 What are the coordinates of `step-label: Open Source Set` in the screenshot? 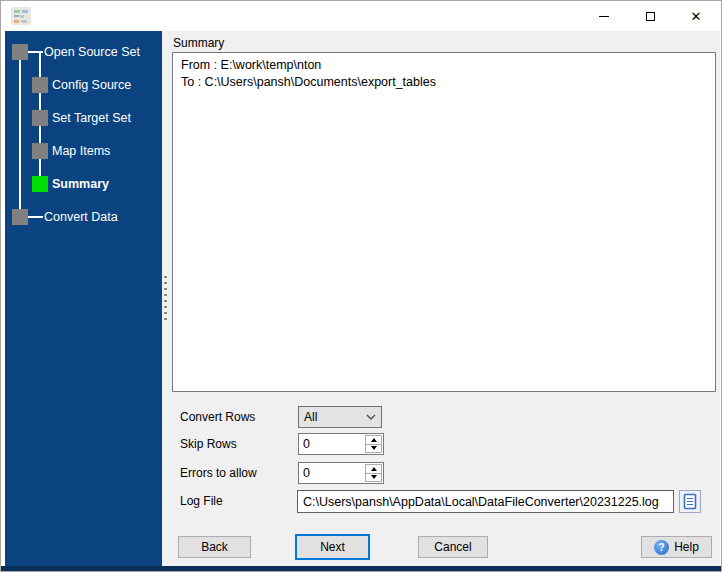 It's located at (92, 52).